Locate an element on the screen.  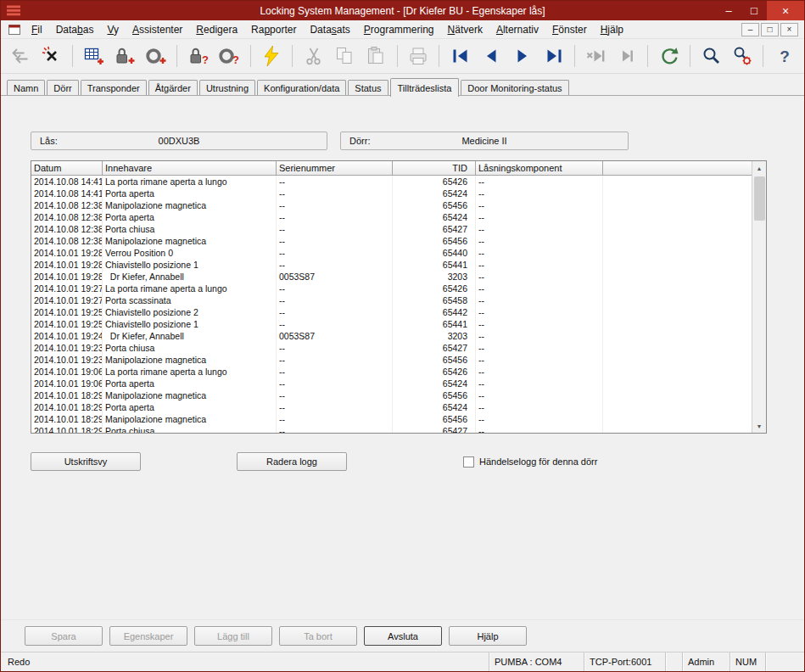
menu-natverk: Nätverk is located at coordinates (465, 30).